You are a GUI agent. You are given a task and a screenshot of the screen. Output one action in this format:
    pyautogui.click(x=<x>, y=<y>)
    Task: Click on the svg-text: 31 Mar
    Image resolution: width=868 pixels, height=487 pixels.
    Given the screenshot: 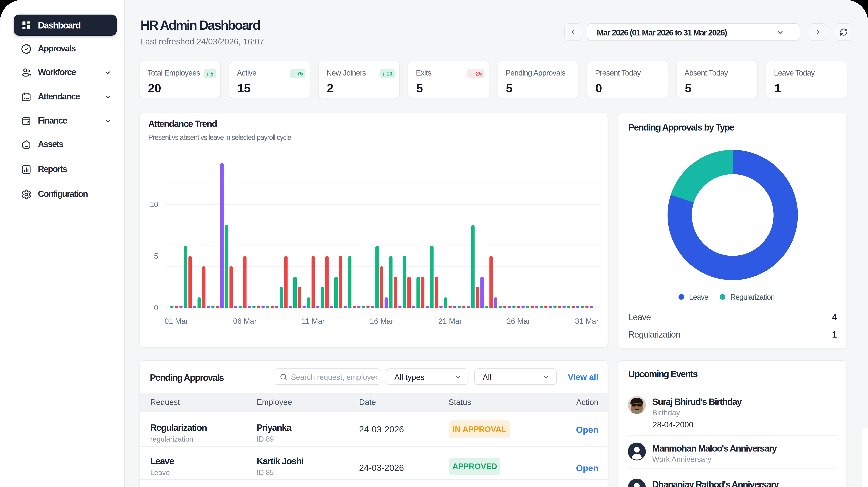 What is the action you would take?
    pyautogui.click(x=587, y=322)
    